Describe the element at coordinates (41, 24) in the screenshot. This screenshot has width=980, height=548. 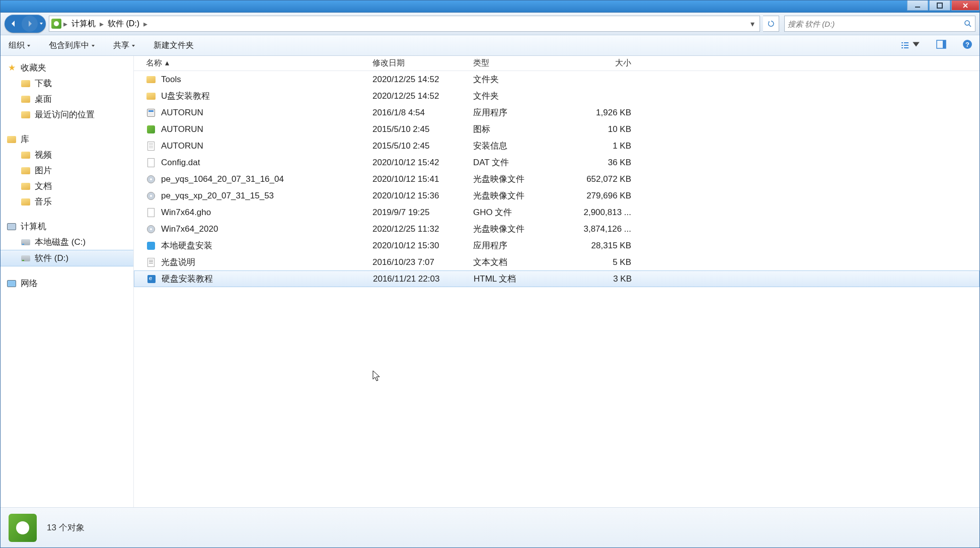
I see `nav-history-dropdown` at that location.